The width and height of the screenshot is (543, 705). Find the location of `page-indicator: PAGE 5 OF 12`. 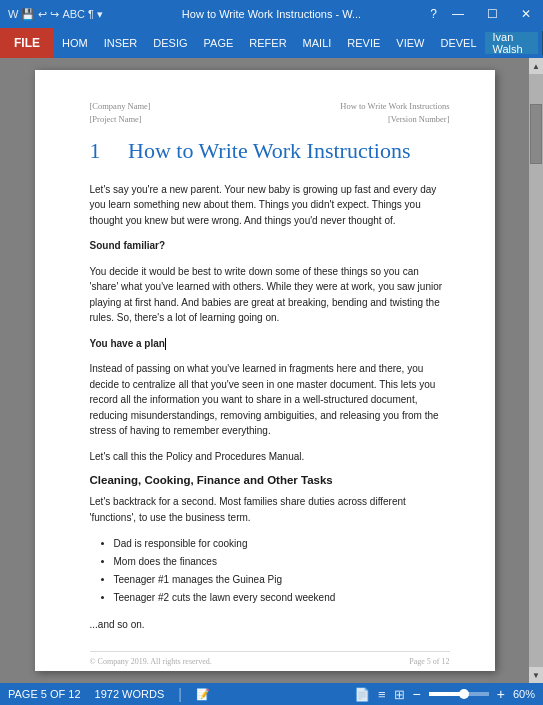

page-indicator: PAGE 5 OF 12 is located at coordinates (44, 694).